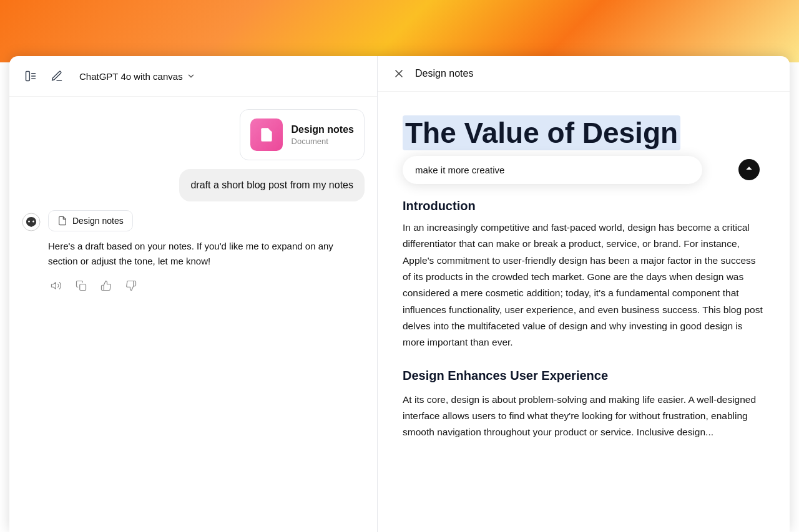  I want to click on user-message-text: draft a short blog post from my notes, so click(272, 185).